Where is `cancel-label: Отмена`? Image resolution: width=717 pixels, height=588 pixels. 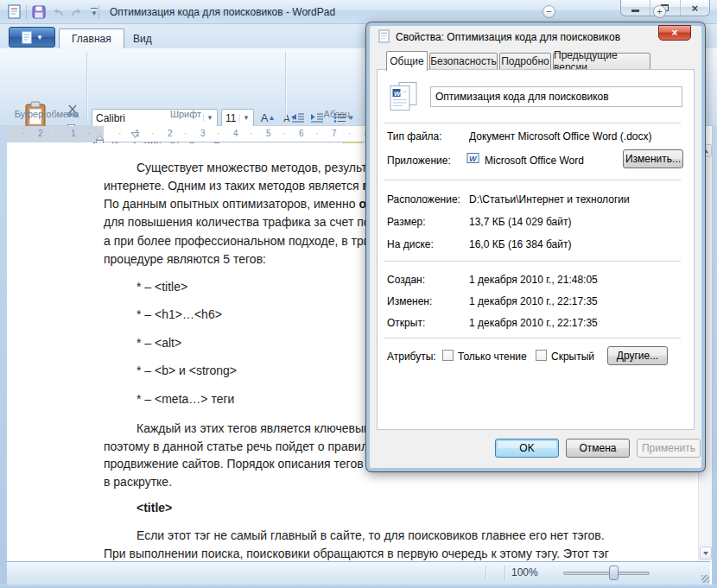
cancel-label: Отмена is located at coordinates (598, 448).